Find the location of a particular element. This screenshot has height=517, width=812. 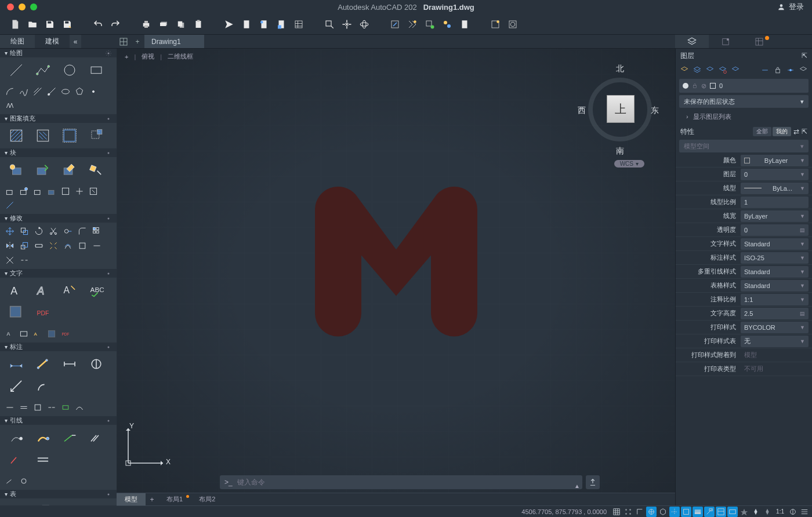

copy-icon is located at coordinates (181, 24).